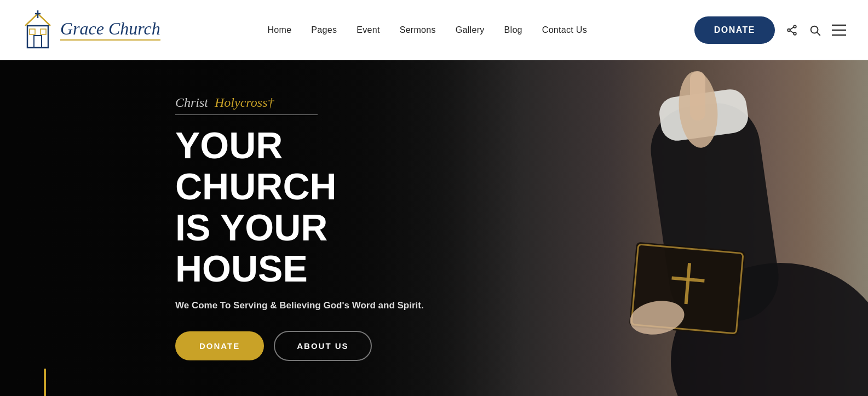 The width and height of the screenshot is (868, 396). Describe the element at coordinates (91, 30) in the screenshot. I see `logo-link: Grace Church` at that location.